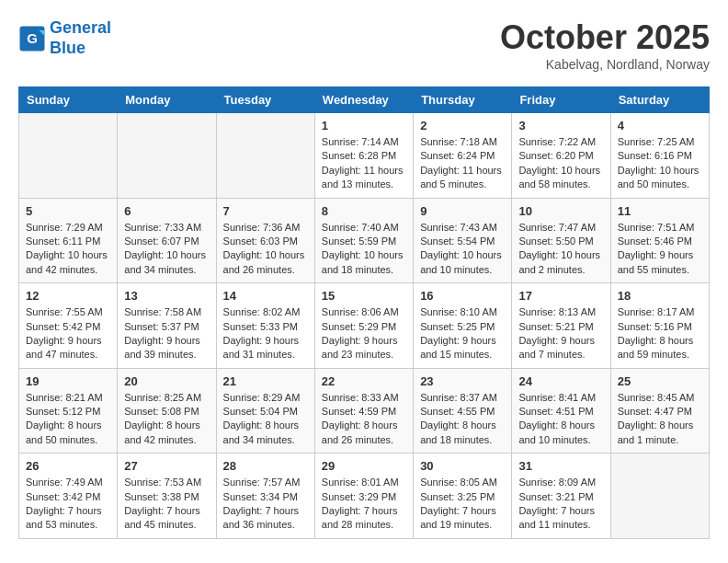 The height and width of the screenshot is (563, 728). I want to click on calendar-week-row: 12Sunrise: 7:55 AM Sunset: 5:42 PM Dayli…, so click(364, 326).